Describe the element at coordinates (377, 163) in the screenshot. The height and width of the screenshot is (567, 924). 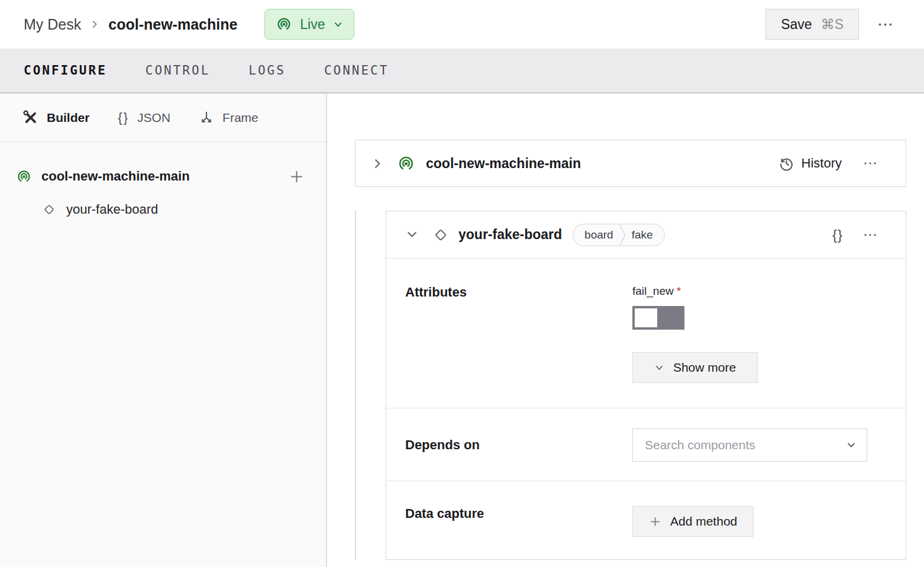
I see `chevron-right-icon` at that location.